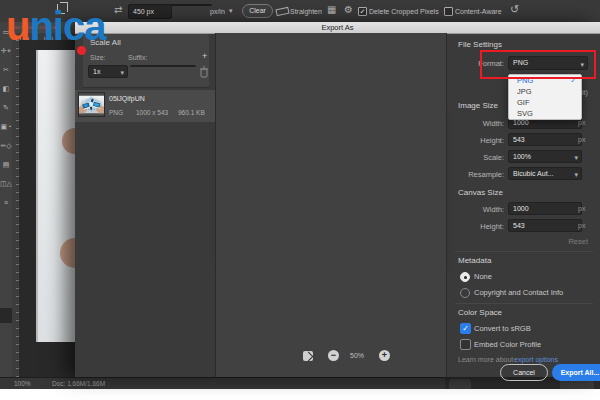 Image resolution: width=600 pixels, height=400 pixels. Describe the element at coordinates (308, 356) in the screenshot. I see `fit-to-screen-icon` at that location.